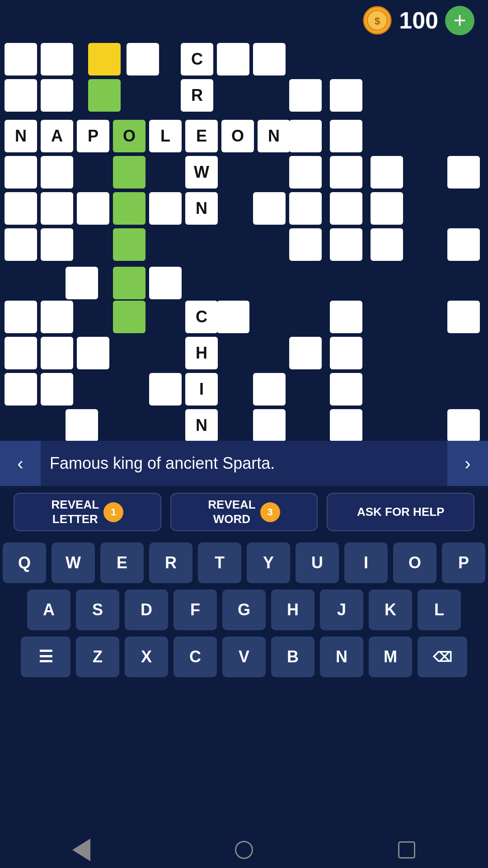 Image resolution: width=488 pixels, height=868 pixels. What do you see at coordinates (442, 657) in the screenshot?
I see `key-backspace: ⌫` at bounding box center [442, 657].